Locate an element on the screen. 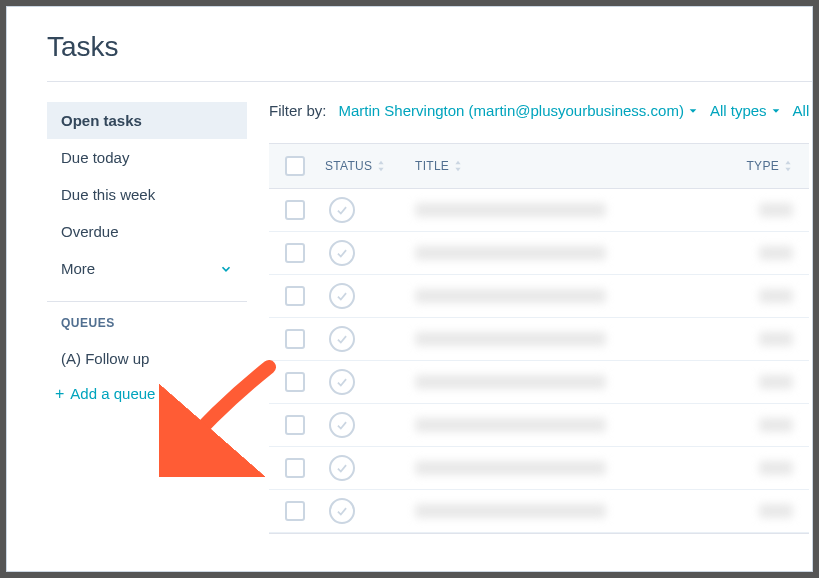  plus-icon: + is located at coordinates (60, 394).